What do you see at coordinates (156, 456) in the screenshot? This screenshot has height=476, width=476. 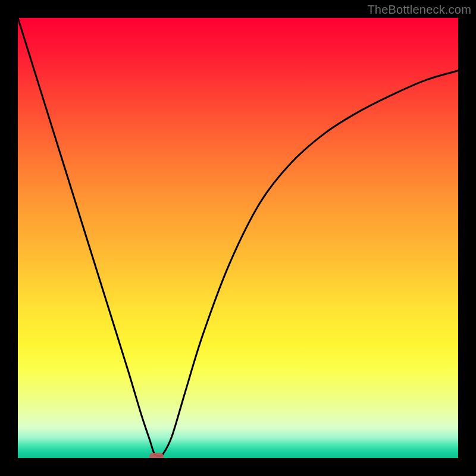 I see `minimum-marker` at bounding box center [156, 456].